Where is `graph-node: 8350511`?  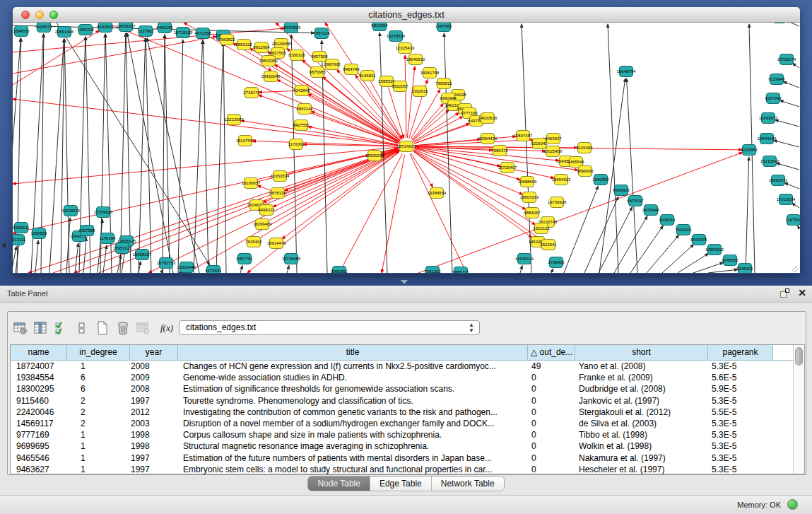
graph-node: 8350511 is located at coordinates (22, 228).